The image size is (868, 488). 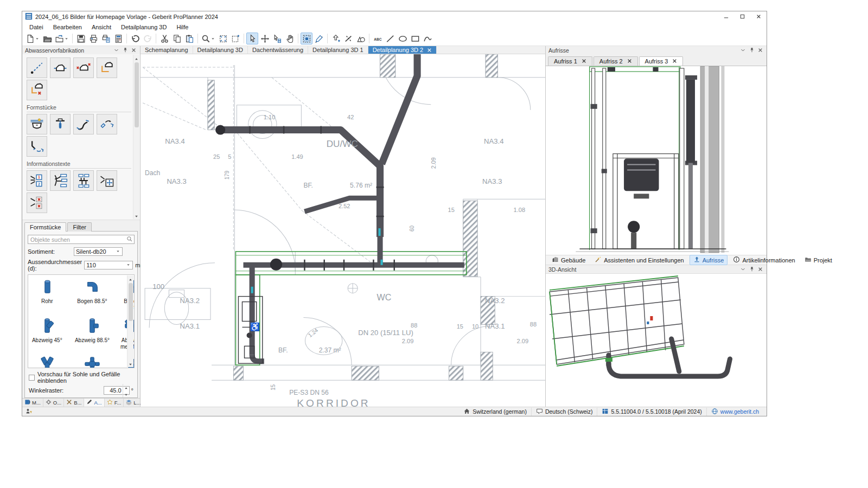 I want to click on canvas-tab-dachentw-sserung: Dachentwässerung, so click(x=278, y=50).